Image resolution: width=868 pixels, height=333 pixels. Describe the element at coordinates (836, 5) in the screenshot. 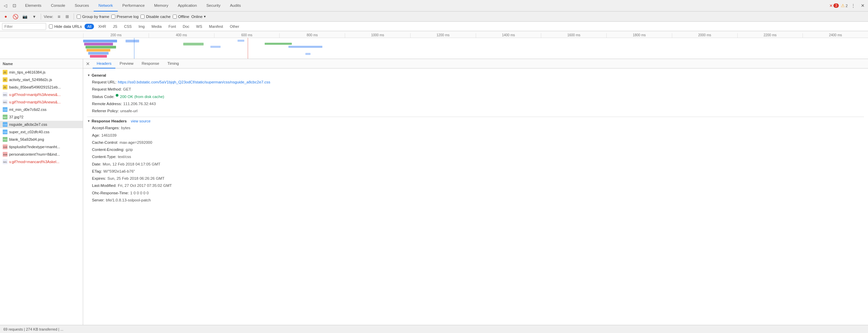

I see `error-count-badge: 3` at that location.